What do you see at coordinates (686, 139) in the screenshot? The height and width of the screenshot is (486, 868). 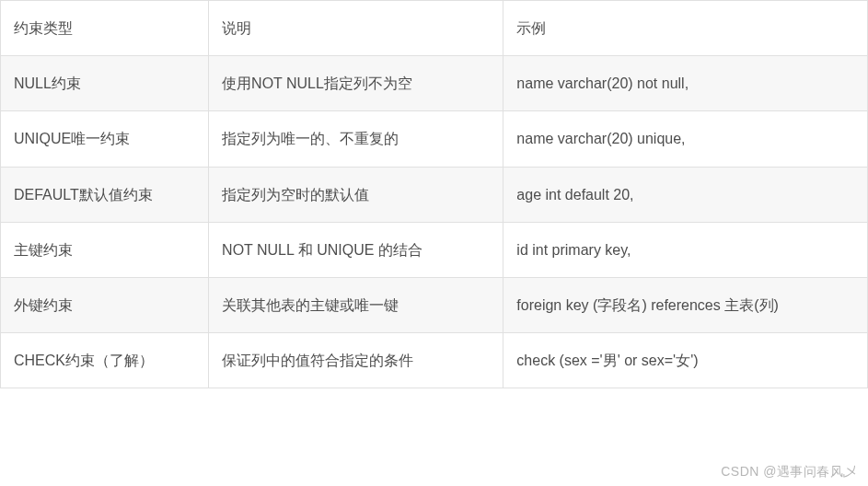 I see `cell-example: name varchar(20) unique,` at bounding box center [686, 139].